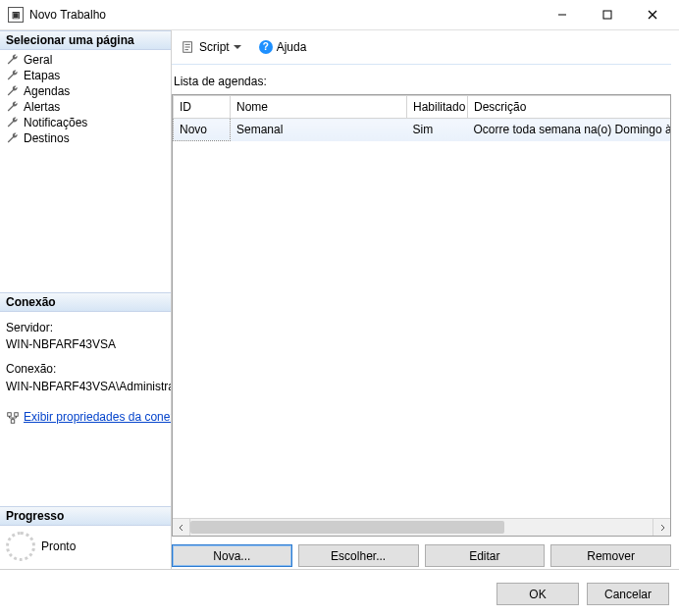 The height and width of the screenshot is (616, 679). What do you see at coordinates (85, 101) in the screenshot?
I see `nav-list: Geral Etapas Agendas Alertas Notificaçõe…` at bounding box center [85, 101].